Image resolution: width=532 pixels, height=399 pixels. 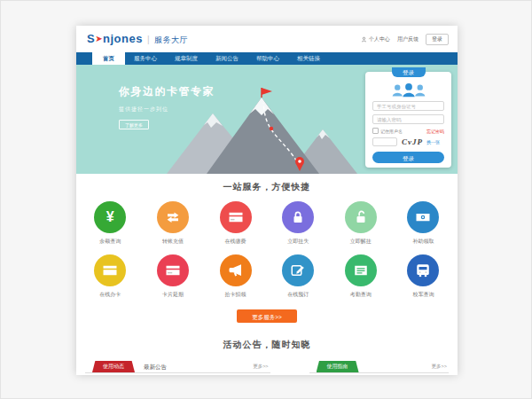 What do you see at coordinates (424, 281) in the screenshot?
I see `service-school-bus: 校车查询` at bounding box center [424, 281].